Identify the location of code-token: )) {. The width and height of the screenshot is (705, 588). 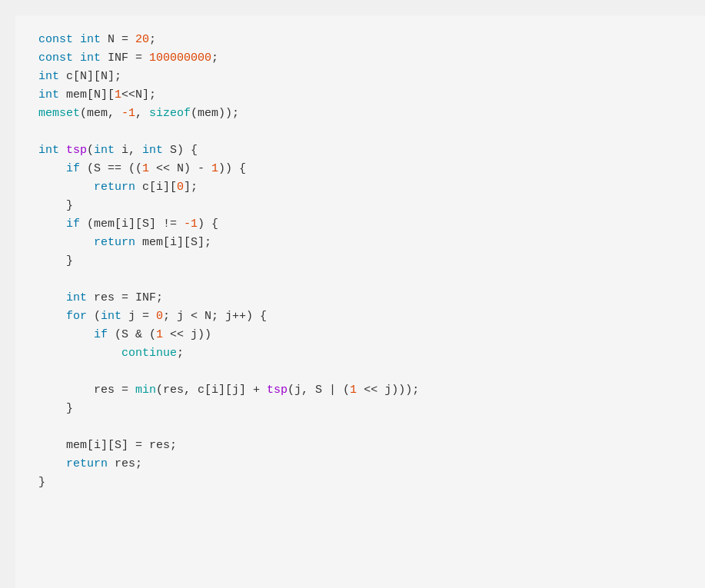
(232, 169).